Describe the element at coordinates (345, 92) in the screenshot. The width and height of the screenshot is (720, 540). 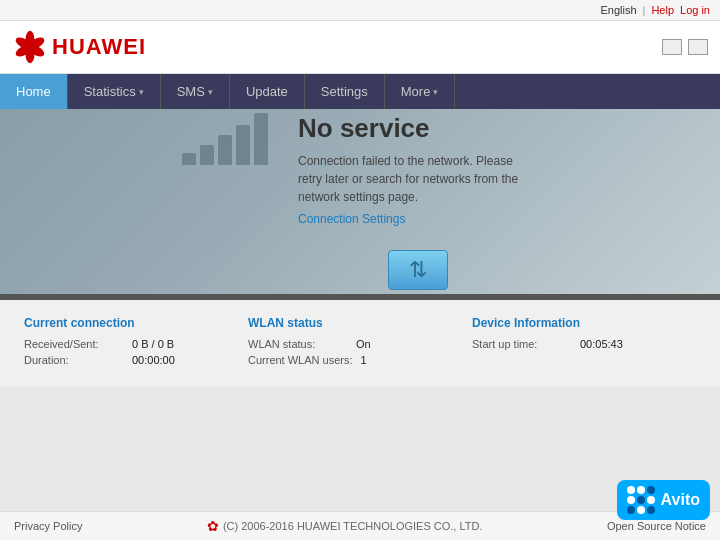
I see `nav-item-settings: Settings` at that location.